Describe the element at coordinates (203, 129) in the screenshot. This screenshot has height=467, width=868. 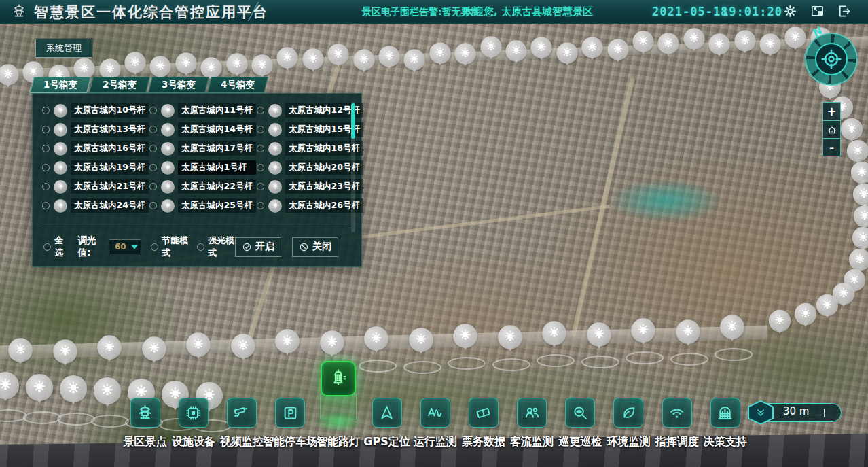
I see `lamp-list-item: 太原古城内14号杆` at that location.